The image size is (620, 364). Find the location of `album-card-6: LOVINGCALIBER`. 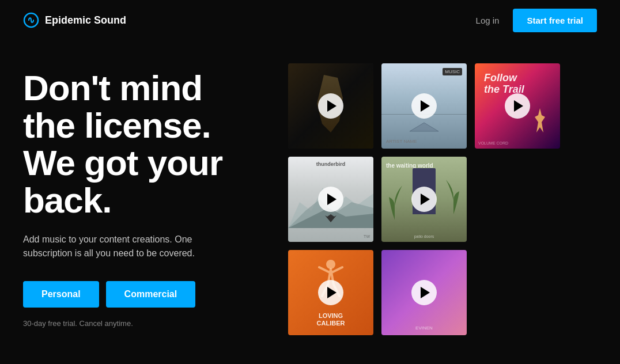

album-card-6: LOVINGCALIBER is located at coordinates (331, 293).